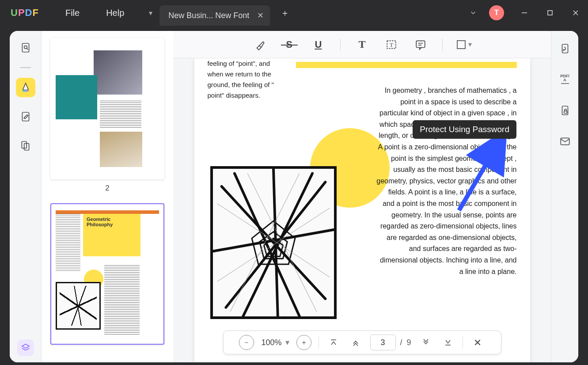 The height and width of the screenshot is (365, 588). What do you see at coordinates (26, 68) in the screenshot?
I see `divider` at bounding box center [26, 68].